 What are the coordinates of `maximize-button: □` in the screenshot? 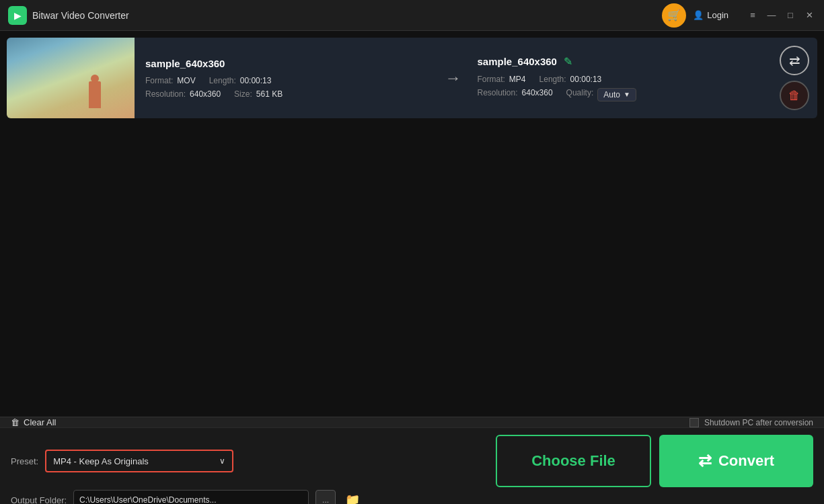 It's located at (790, 15).